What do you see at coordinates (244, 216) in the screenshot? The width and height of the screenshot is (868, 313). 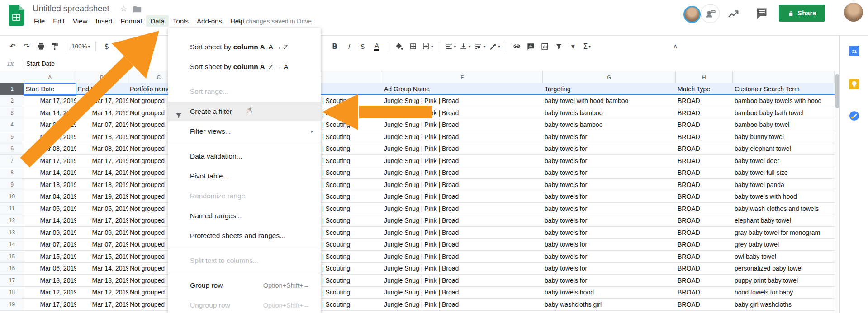 I see `menu-item-named-ranges: Named ranges...` at bounding box center [244, 216].